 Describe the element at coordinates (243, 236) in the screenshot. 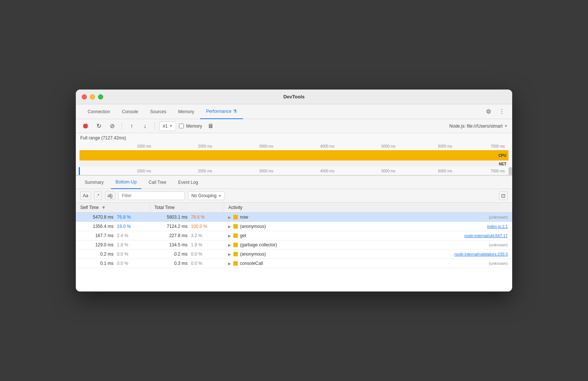

I see `activity-name: get` at that location.